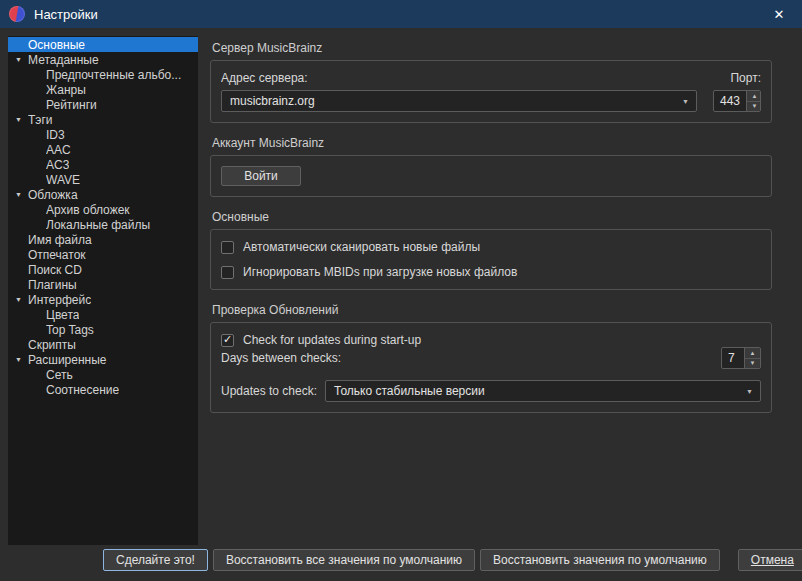 The image size is (802, 581). What do you see at coordinates (103, 224) in the screenshot?
I see `tree-item: Локальные файлы` at bounding box center [103, 224].